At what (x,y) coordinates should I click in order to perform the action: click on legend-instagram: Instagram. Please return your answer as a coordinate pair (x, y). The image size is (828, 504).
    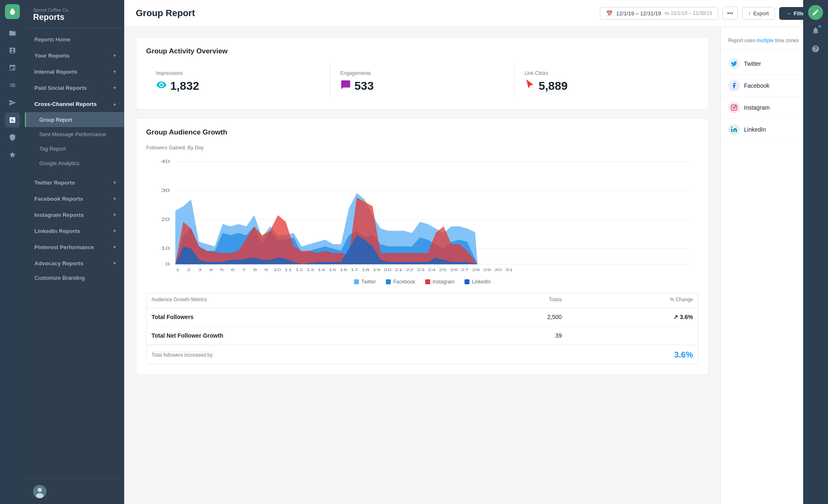
    Looking at the image, I should click on (440, 282).